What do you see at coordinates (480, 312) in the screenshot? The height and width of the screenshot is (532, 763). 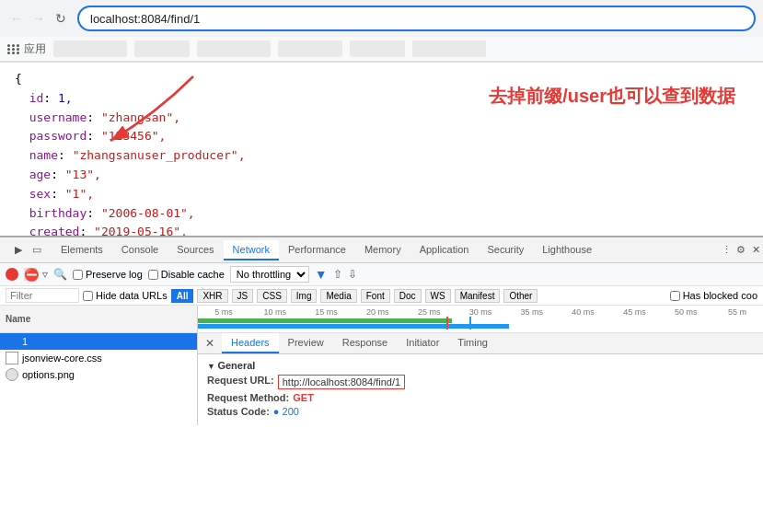 I see `timeline-labels: 5 ms 10 ms 15 ms 20 ms 25 ms 30 ms 35 ms…` at bounding box center [480, 312].